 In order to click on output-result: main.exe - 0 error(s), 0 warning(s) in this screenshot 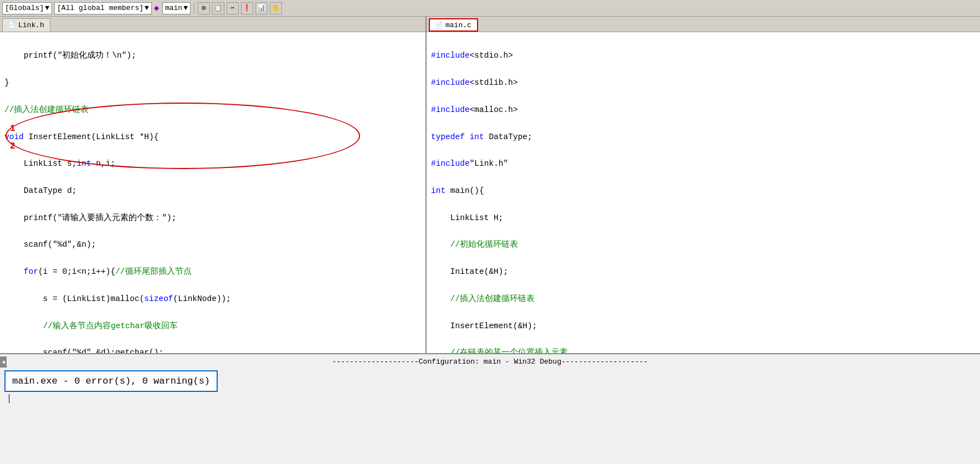, I will do `click(111, 381)`.